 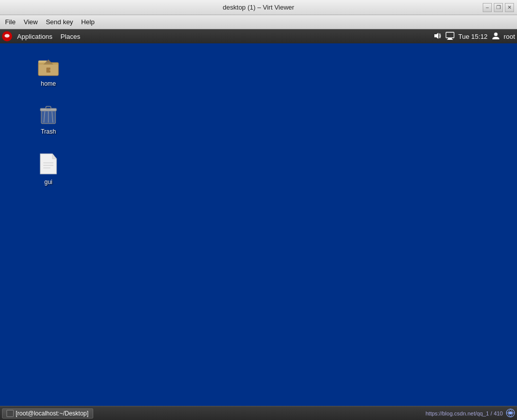 I want to click on terminal-task: [root@localhost:~/Desktop], so click(x=47, y=413).